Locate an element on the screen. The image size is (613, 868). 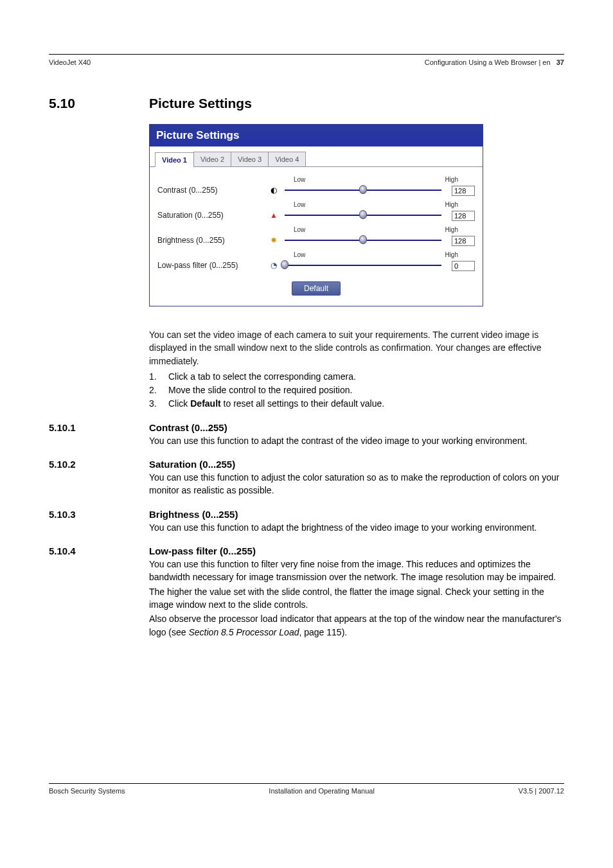
subsection: 5.10.2Saturation (0...255)You can use th… is located at coordinates (306, 478).